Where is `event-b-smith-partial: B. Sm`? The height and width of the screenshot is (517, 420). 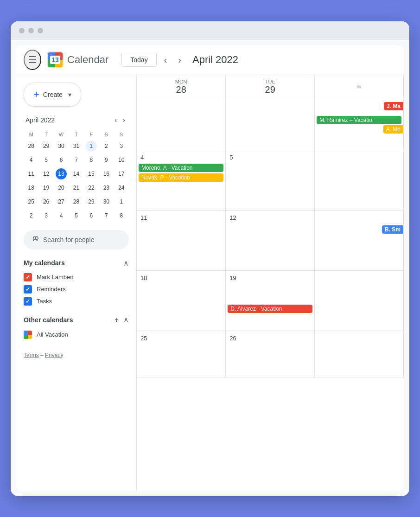 event-b-smith-partial: B. Sm is located at coordinates (393, 230).